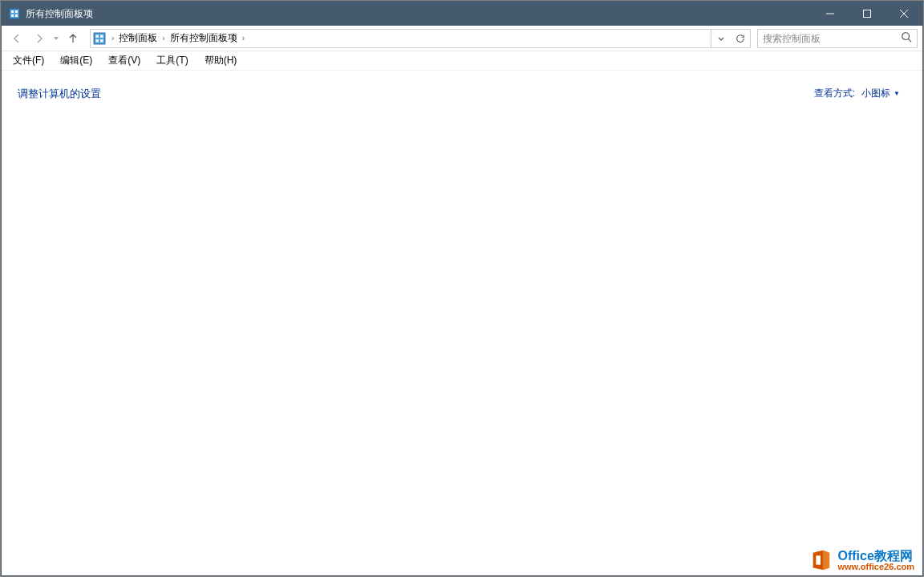 The width and height of the screenshot is (924, 577). What do you see at coordinates (76, 61) in the screenshot?
I see `menu-edit: 编辑(E)` at bounding box center [76, 61].